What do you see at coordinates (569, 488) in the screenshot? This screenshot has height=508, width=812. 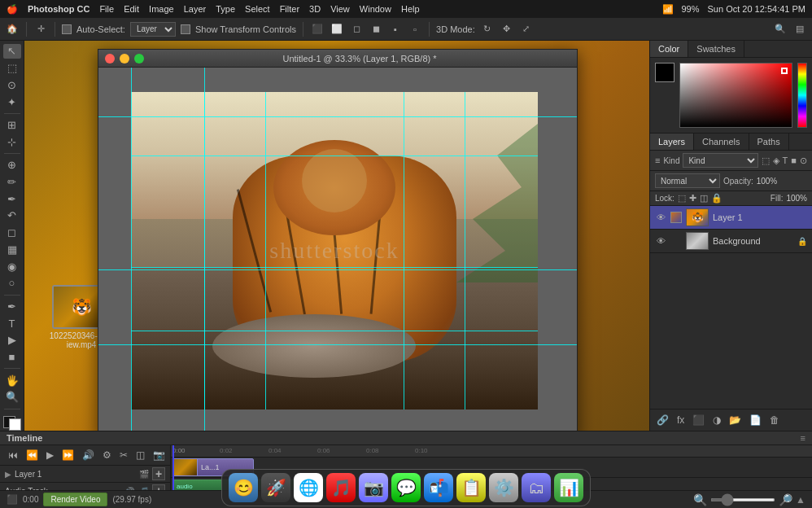 I see `dock-numbers: 📊` at bounding box center [569, 488].